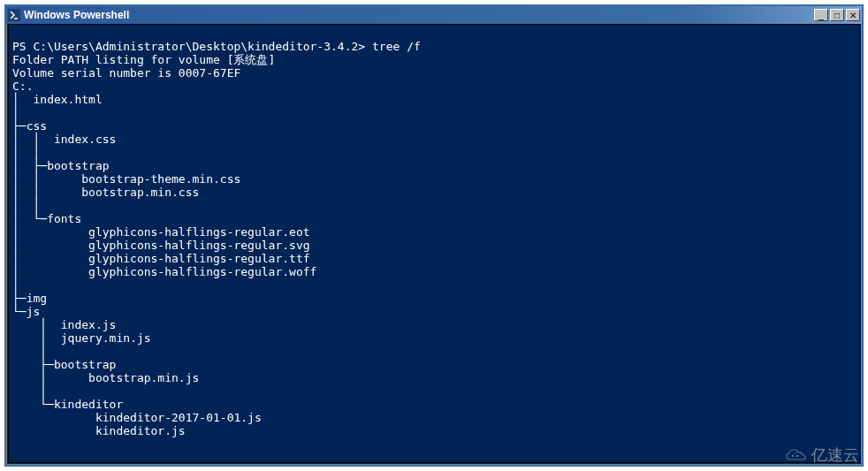 The width and height of the screenshot is (868, 471). What do you see at coordinates (821, 15) in the screenshot?
I see `minimize-button: _` at bounding box center [821, 15].